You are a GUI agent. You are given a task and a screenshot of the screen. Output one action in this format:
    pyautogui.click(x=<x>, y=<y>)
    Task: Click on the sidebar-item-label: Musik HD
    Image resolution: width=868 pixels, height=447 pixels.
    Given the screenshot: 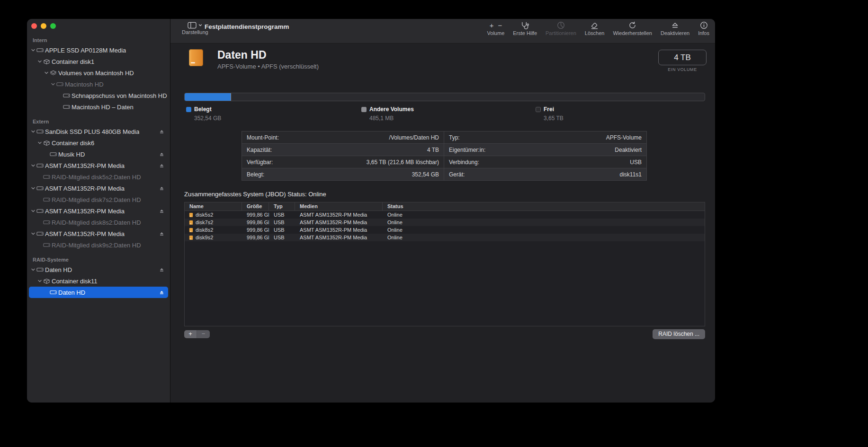 What is the action you would take?
    pyautogui.click(x=72, y=154)
    